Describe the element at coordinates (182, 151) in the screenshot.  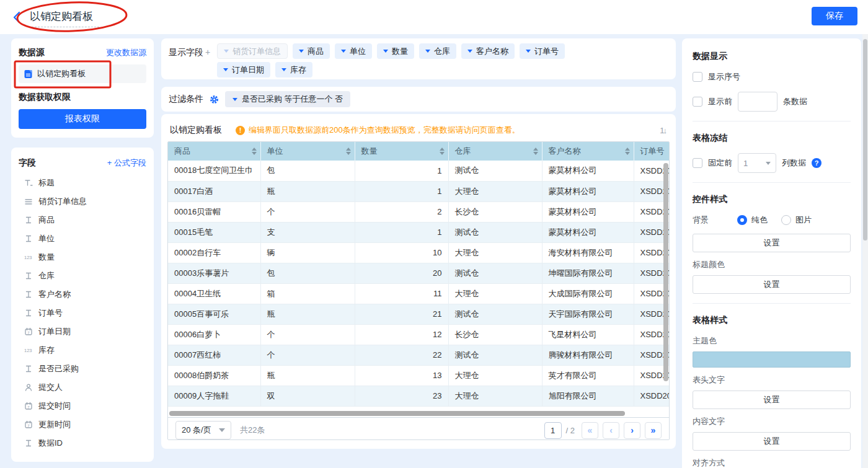
I see `column-label: 商品` at that location.